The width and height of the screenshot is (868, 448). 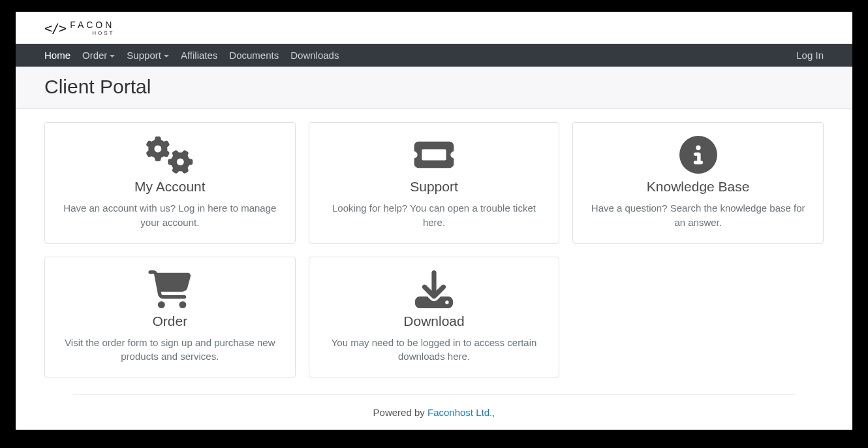 I want to click on nav-downloads: Downloads, so click(x=315, y=55).